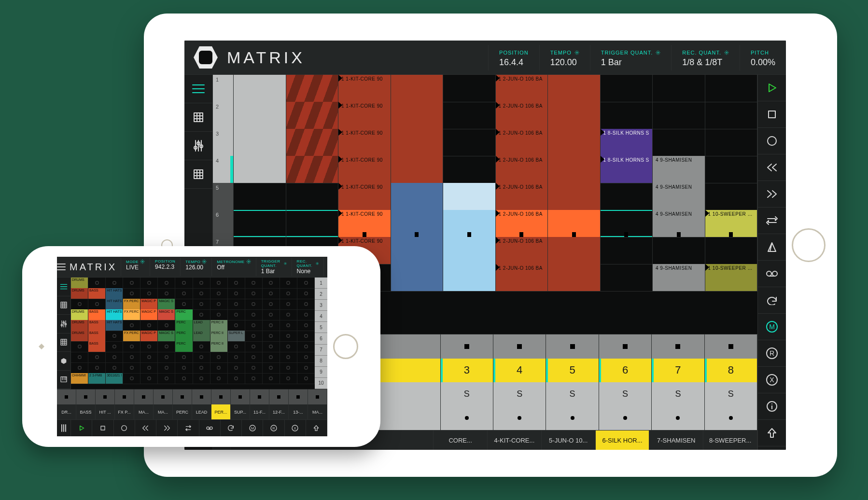 The image size is (868, 500). Describe the element at coordinates (219, 325) in the screenshot. I see `phone-clip-cell: PERC II` at that location.